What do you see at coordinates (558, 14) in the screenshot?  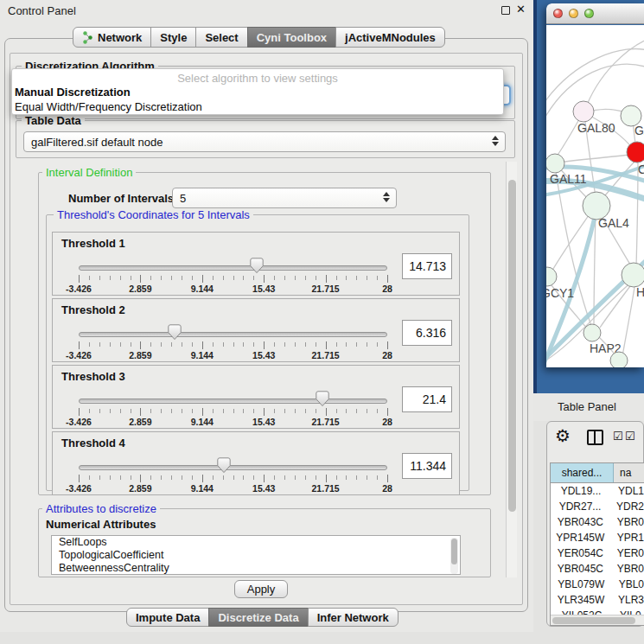 I see `mac-close-icon` at bounding box center [558, 14].